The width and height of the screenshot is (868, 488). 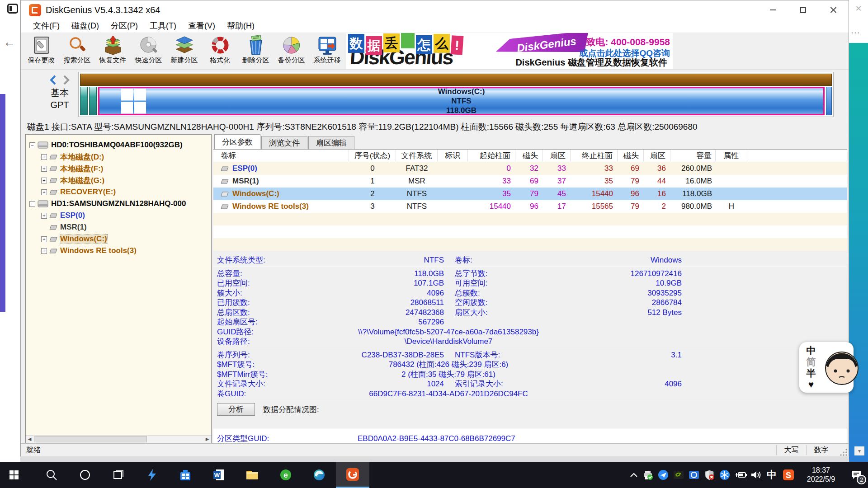 What do you see at coordinates (90, 439) in the screenshot?
I see `scrollbar-thumb` at bounding box center [90, 439].